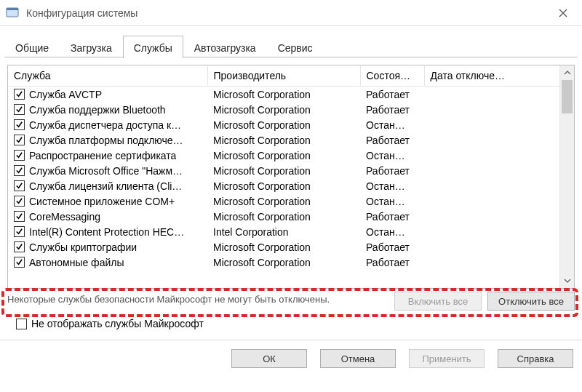 The image size is (582, 392). What do you see at coordinates (567, 177) in the screenshot?
I see `vertical-scrollbar` at bounding box center [567, 177].